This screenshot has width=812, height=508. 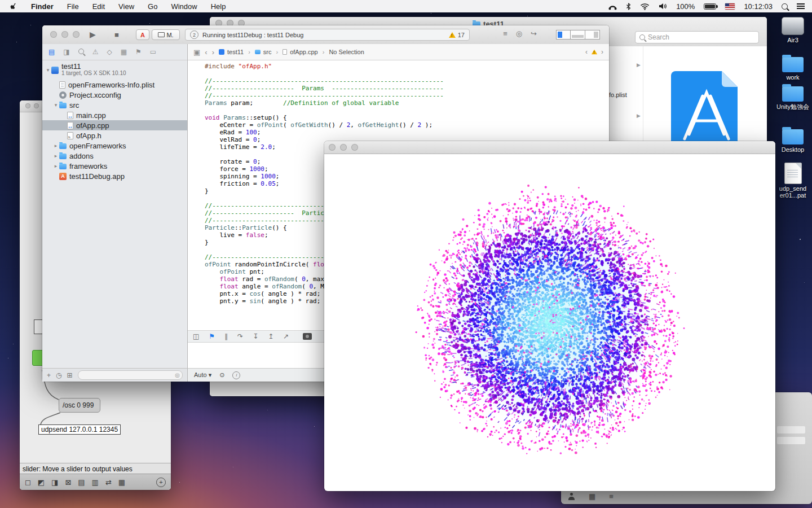 What do you see at coordinates (236, 375) in the screenshot?
I see `info-icon: i` at bounding box center [236, 375].